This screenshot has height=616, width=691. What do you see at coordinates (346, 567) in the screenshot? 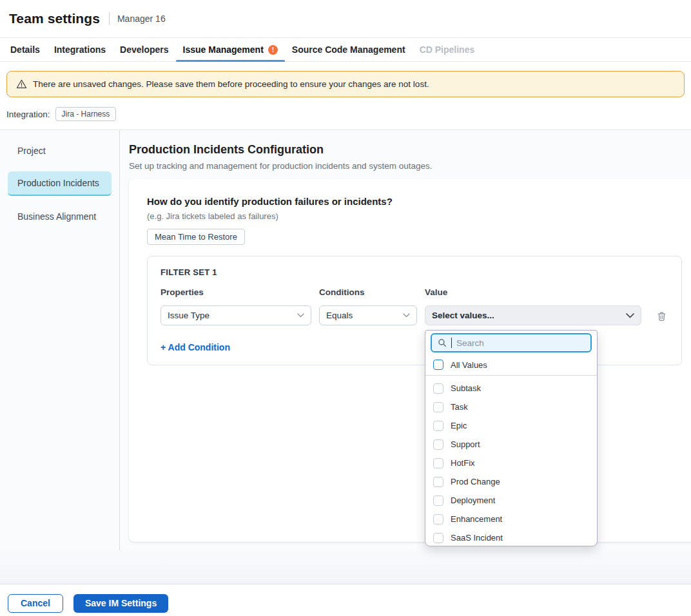
I see `bottom-strip` at bounding box center [346, 567].